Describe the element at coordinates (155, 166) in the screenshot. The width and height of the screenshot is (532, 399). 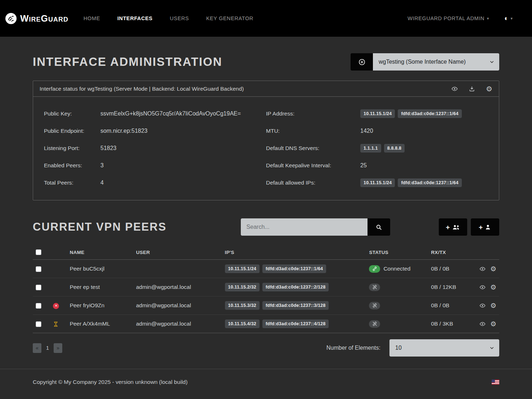
I see `info-row: Enabled Peers: 3` at that location.